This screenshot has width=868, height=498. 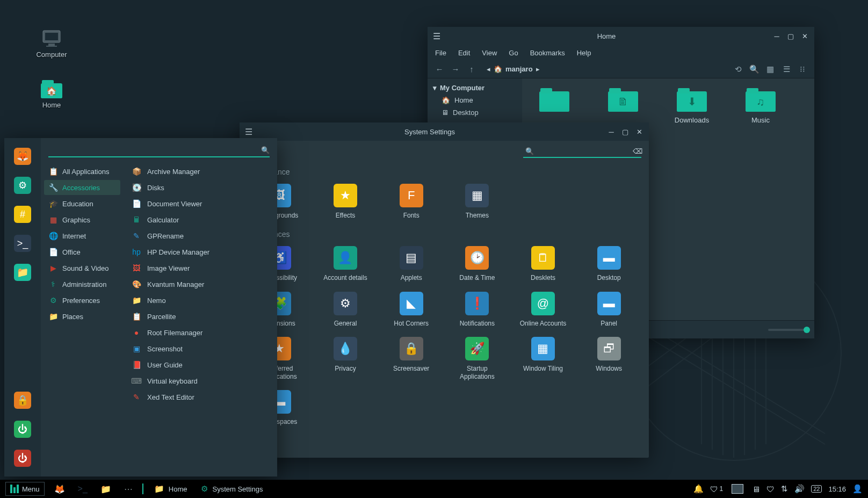 What do you see at coordinates (128, 489) in the screenshot?
I see `launcher-overflow: ⋯` at bounding box center [128, 489].